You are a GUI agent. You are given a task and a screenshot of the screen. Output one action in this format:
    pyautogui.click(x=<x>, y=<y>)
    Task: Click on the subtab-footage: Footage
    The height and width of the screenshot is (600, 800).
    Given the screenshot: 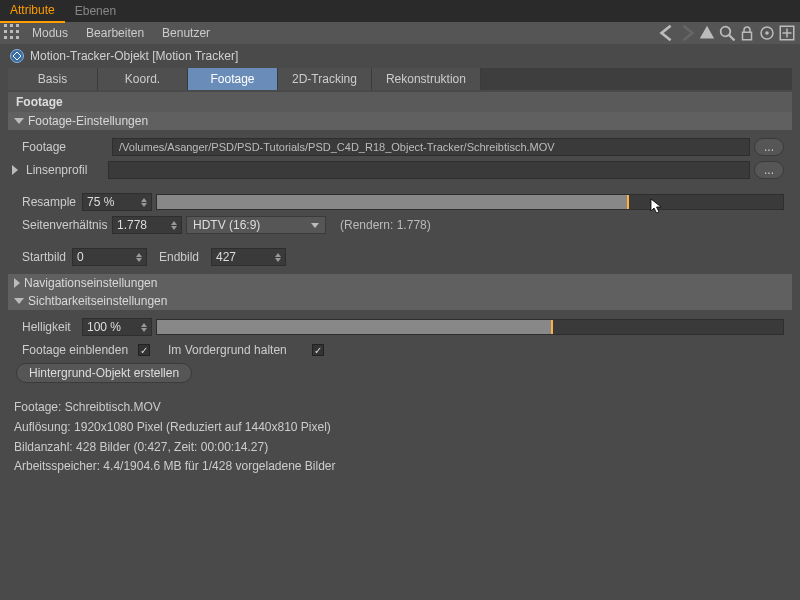 What is the action you would take?
    pyautogui.click(x=233, y=79)
    